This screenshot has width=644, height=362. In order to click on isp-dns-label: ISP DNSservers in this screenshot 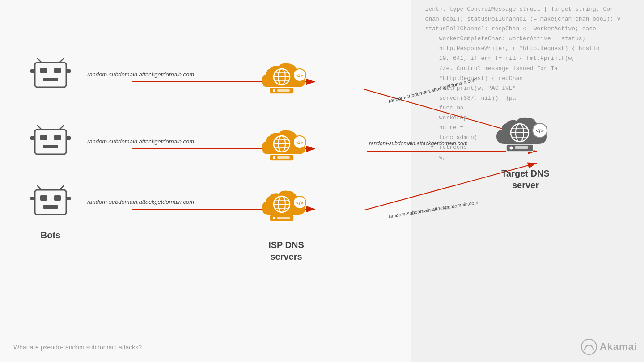, I will do `click(286, 251)`.